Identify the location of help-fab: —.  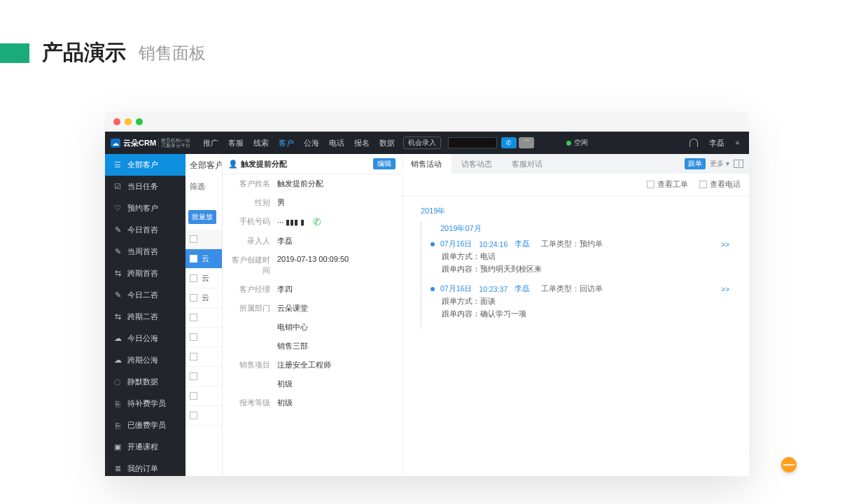
(789, 465).